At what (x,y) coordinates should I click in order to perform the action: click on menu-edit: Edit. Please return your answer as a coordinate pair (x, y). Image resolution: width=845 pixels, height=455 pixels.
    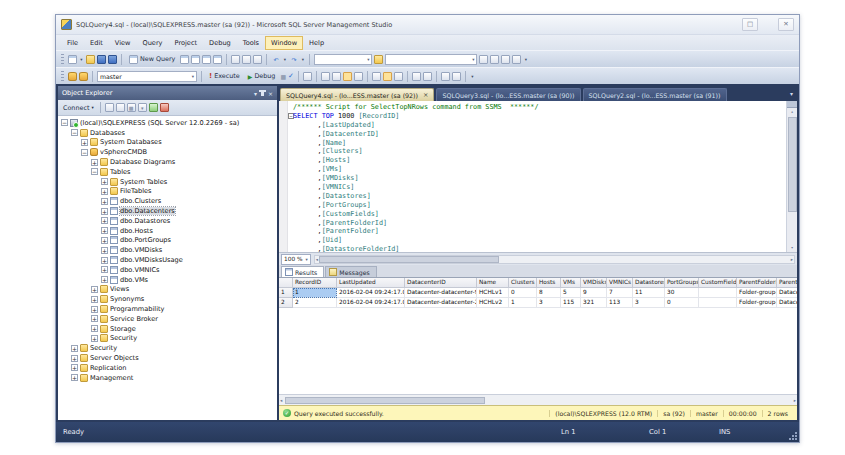
    Looking at the image, I should click on (96, 43).